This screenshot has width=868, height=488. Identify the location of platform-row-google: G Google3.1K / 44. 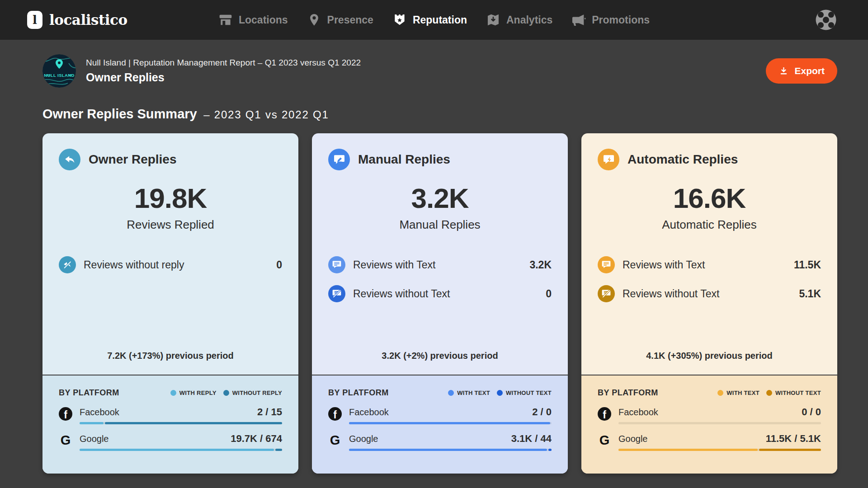
(440, 442).